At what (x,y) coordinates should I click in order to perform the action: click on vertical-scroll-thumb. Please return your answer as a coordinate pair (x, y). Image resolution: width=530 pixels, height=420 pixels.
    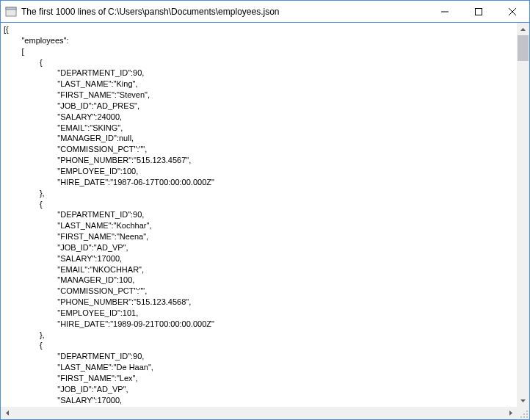
    Looking at the image, I should click on (523, 48).